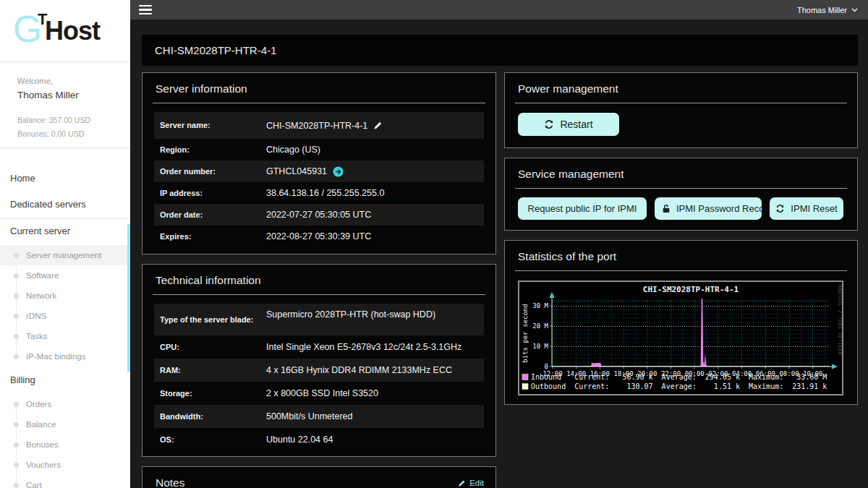 The image size is (868, 488). What do you see at coordinates (678, 386) in the screenshot?
I see `legend-row: Outbound Current: 130.07 Average: 1.51 k…` at bounding box center [678, 386].